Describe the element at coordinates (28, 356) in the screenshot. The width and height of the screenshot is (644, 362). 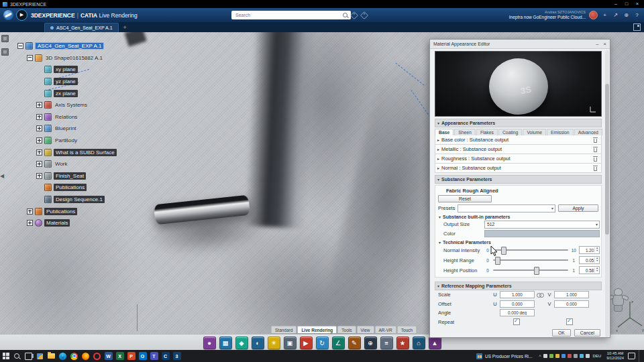
I see `task-view-button` at that location.